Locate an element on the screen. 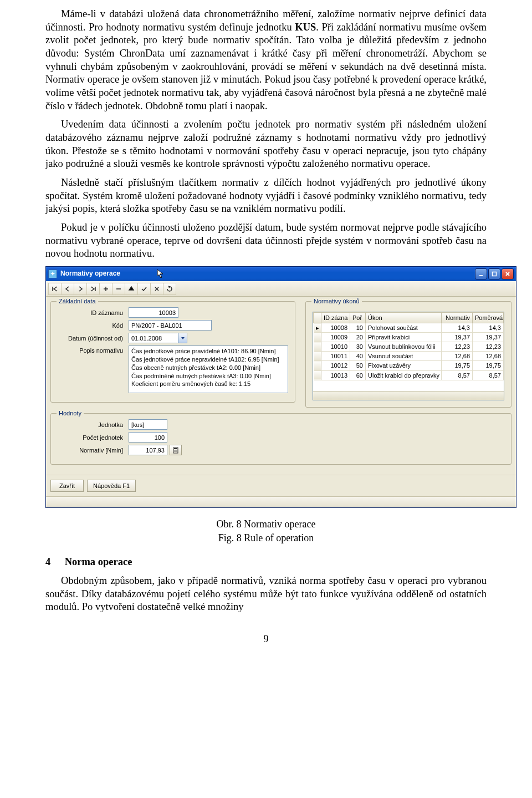  nav-last-button is located at coordinates (93, 289).